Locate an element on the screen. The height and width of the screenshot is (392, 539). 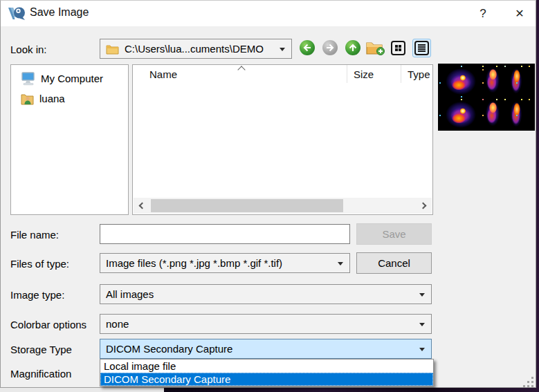
arrow-right-icon is located at coordinates (330, 48).